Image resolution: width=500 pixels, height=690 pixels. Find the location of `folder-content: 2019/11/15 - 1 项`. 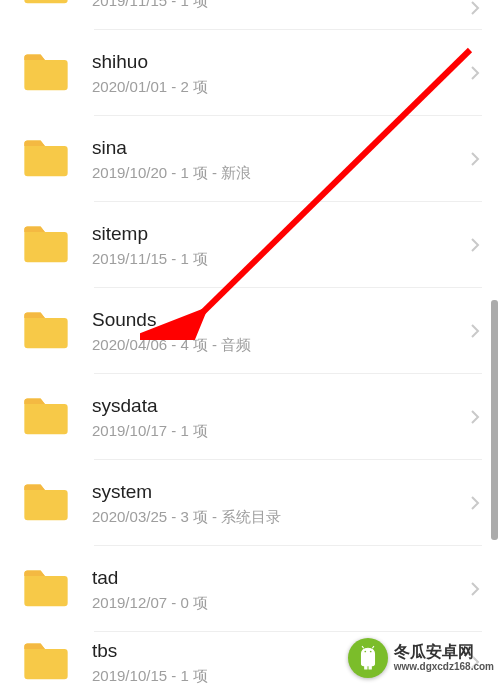

folder-content: 2019/11/15 - 1 项 is located at coordinates (278, 5).